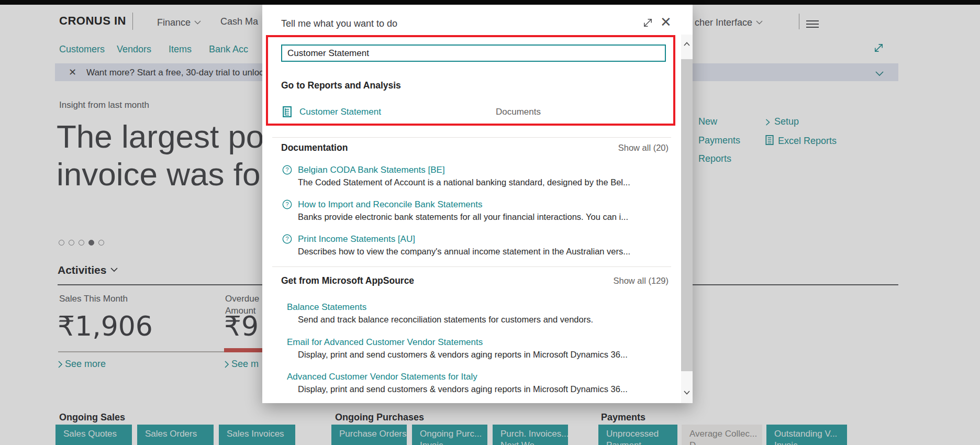 This screenshot has height=445, width=980. I want to click on dialog-scrollbar, so click(687, 219).